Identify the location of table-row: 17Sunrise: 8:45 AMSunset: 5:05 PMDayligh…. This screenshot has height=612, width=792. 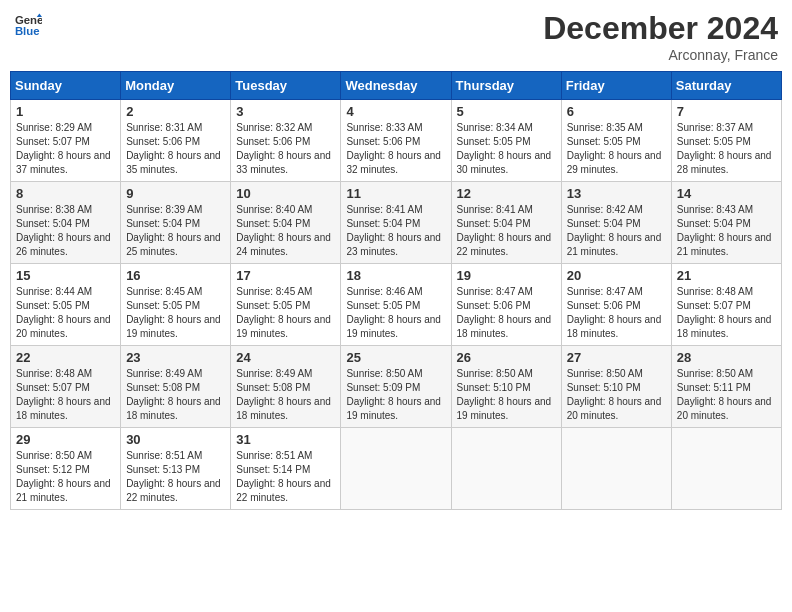
(286, 305).